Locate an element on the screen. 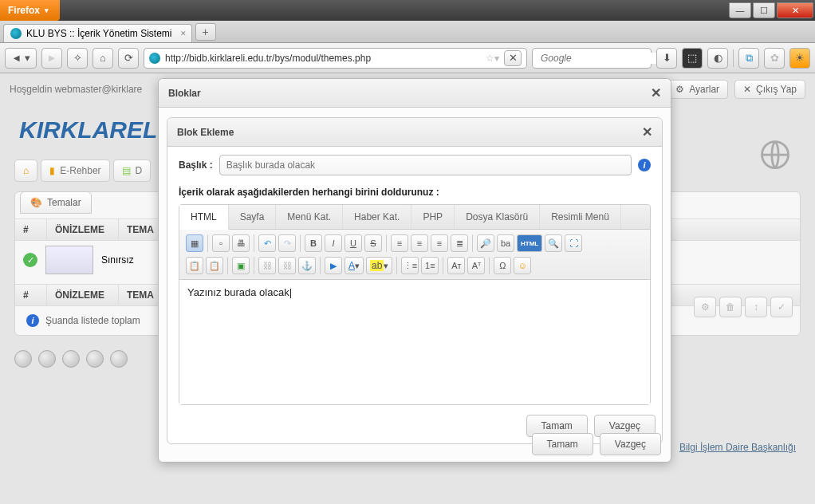 This screenshot has height=504, width=815. instruction-text: İçerik olarak aşağıdakilerden herhangi b… is located at coordinates (415, 194).